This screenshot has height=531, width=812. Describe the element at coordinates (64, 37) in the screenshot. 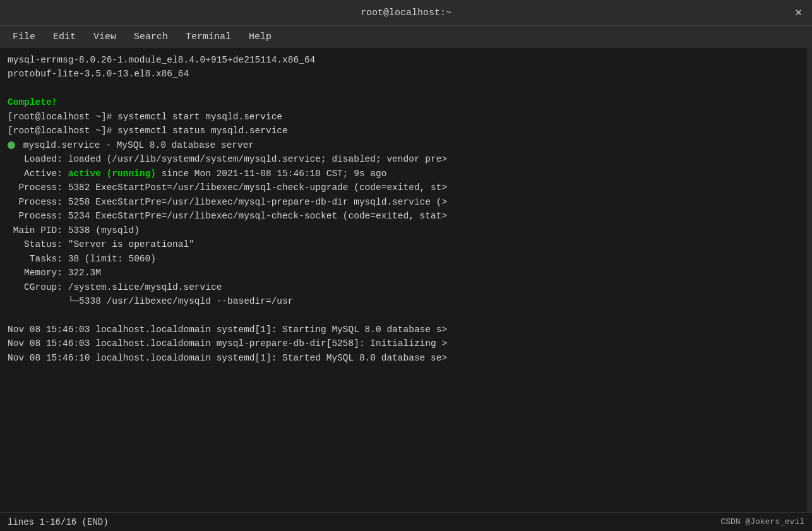

I see `menu-edit: Edit` at that location.